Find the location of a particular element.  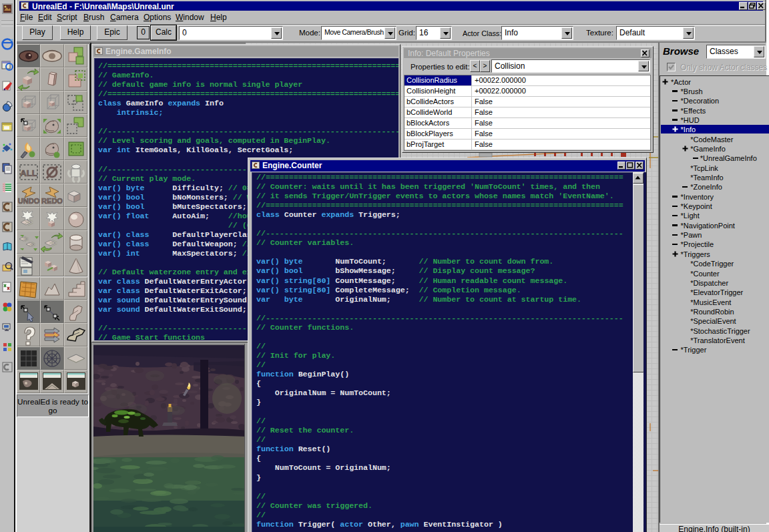

svg-text: UNDO is located at coordinates (28, 201).